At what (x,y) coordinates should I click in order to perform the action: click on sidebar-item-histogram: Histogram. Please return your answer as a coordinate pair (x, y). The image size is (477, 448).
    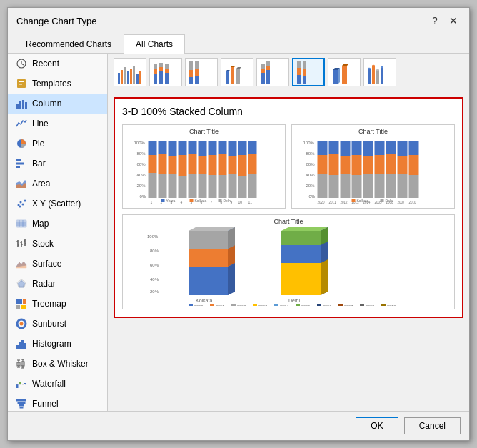
    Looking at the image, I should click on (57, 344).